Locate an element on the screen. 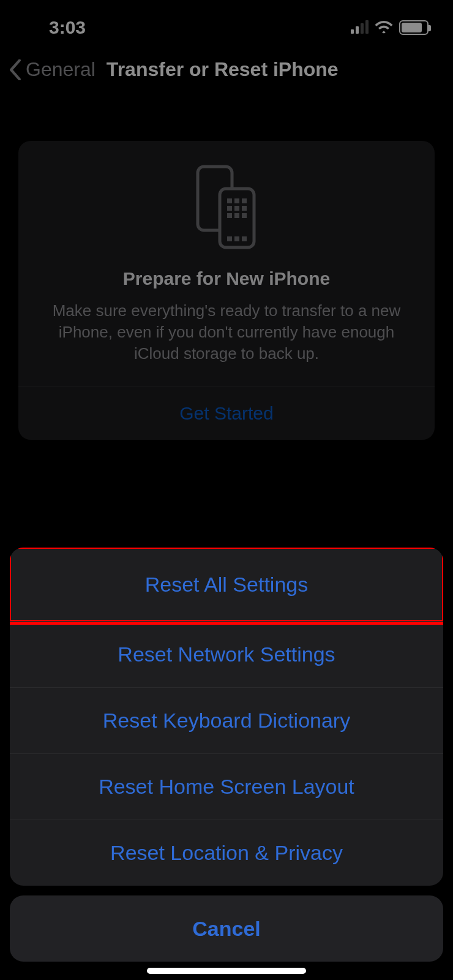 Image resolution: width=453 pixels, height=980 pixels. back-label: General is located at coordinates (61, 70).